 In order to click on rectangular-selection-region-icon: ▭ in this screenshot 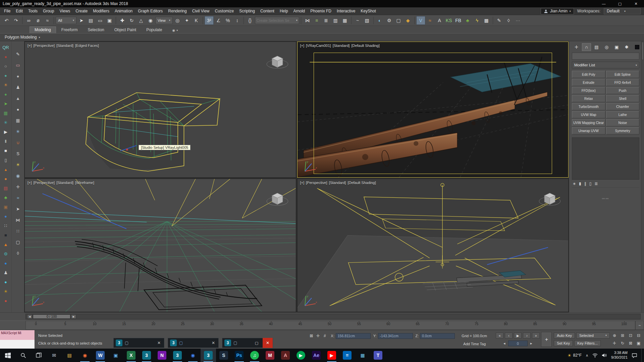, I will do `click(100, 20)`.